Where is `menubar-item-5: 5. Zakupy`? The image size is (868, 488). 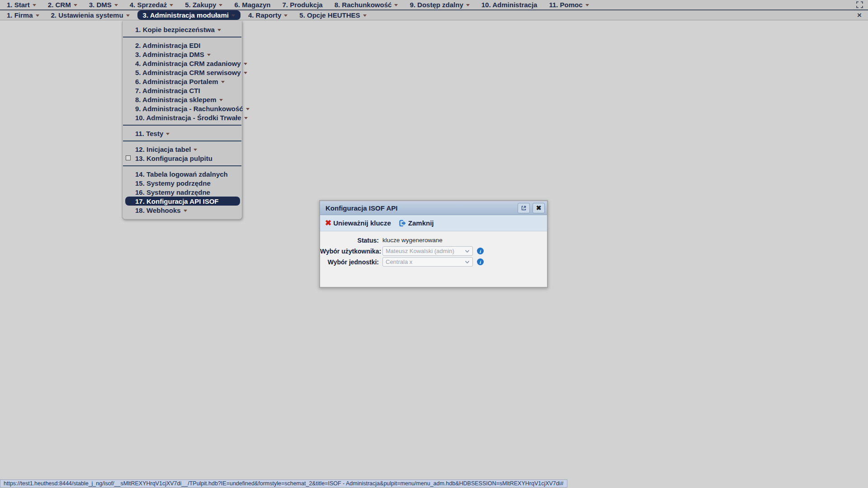
menubar-item-5: 5. Zakupy is located at coordinates (203, 5).